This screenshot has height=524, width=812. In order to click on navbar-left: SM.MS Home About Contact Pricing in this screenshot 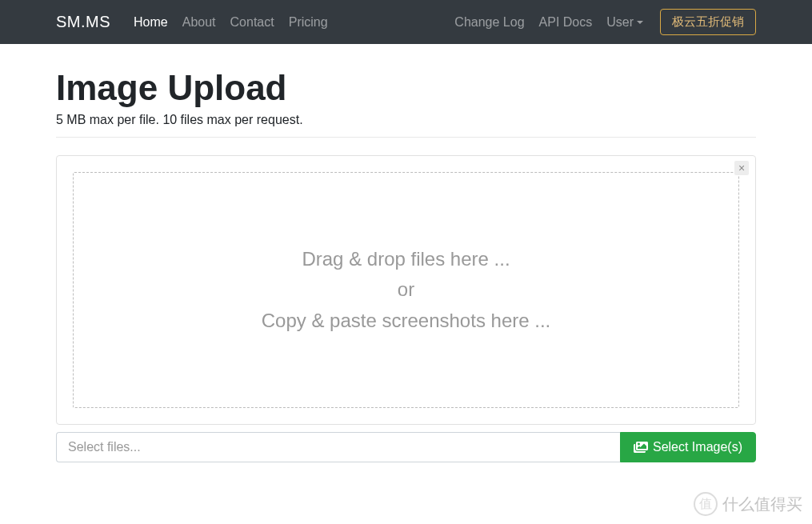, I will do `click(195, 22)`.